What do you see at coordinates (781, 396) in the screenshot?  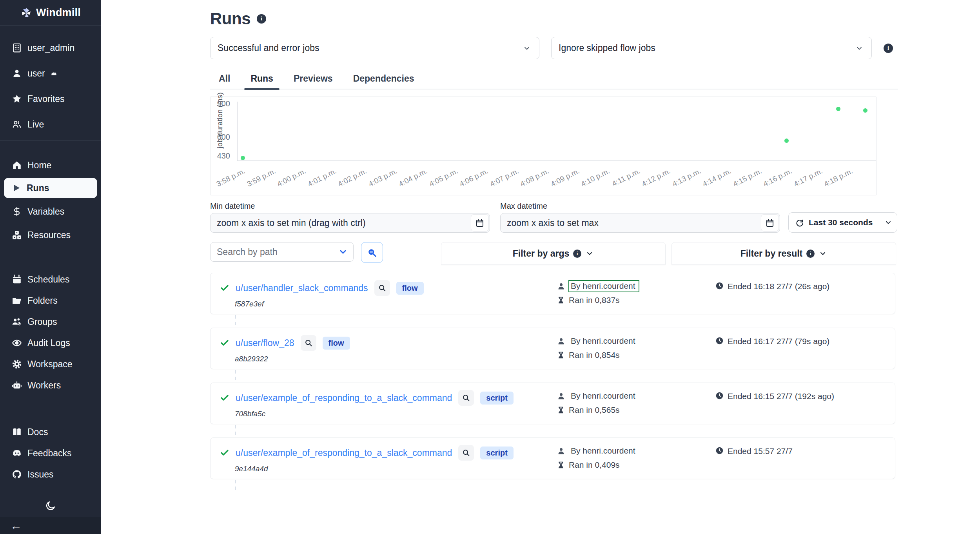 I see `run-ended-text: Ended 16:15 27/7 (192s ago)` at bounding box center [781, 396].